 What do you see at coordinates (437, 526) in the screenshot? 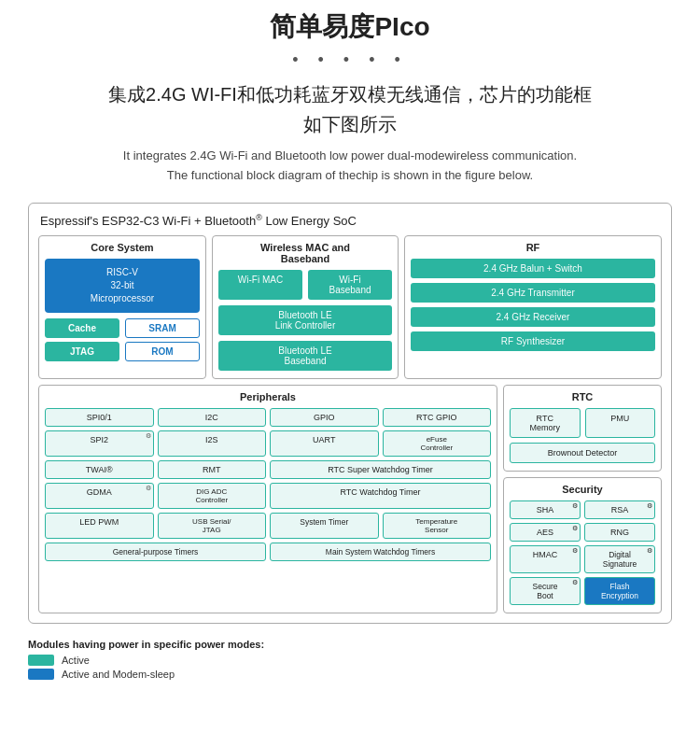
I see `temp-sensor-btn: TemperatureSensor` at bounding box center [437, 526].